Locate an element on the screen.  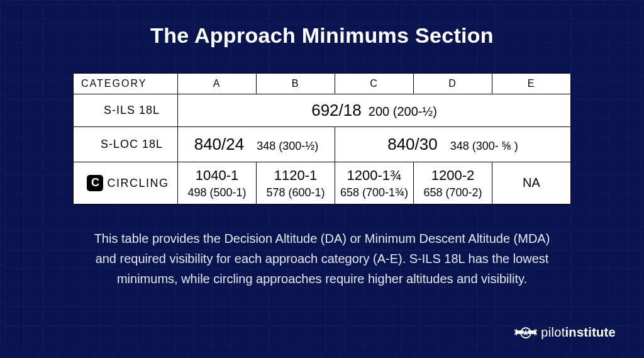
row-loc-right: 840/30 348 (300- ⅝ ) is located at coordinates (453, 145).